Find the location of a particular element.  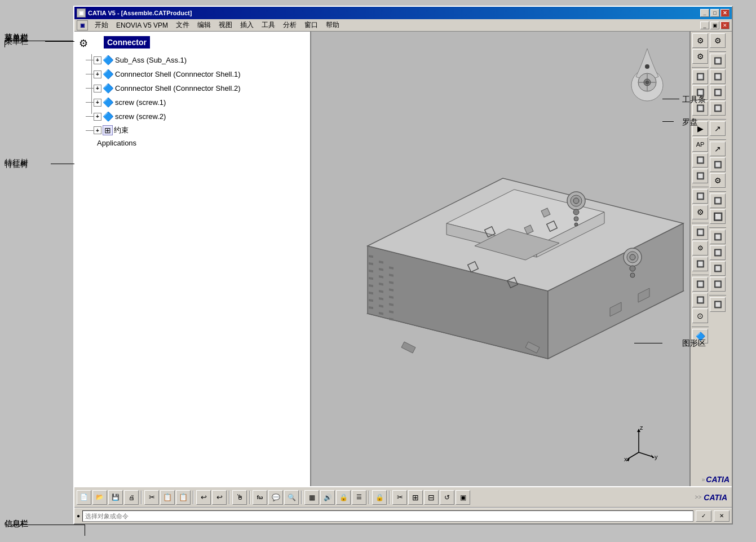

tree-item-constraints: + ⊞ 约束 is located at coordinates (200, 130).